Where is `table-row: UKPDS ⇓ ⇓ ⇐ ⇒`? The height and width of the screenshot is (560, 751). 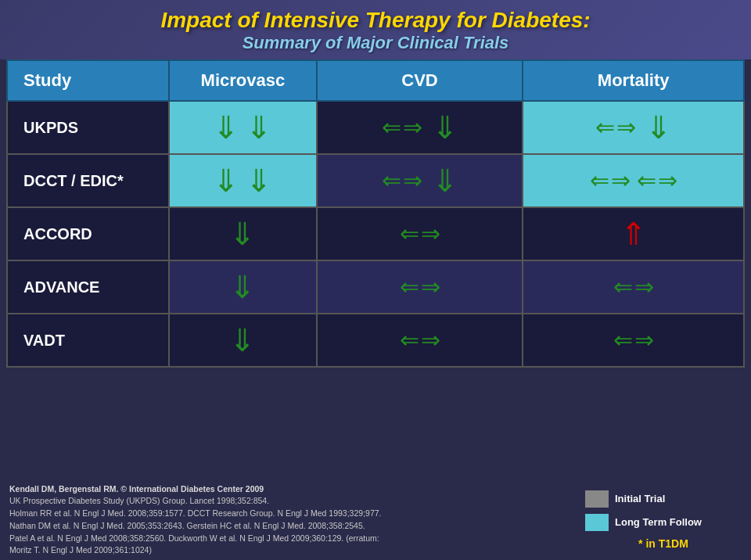
table-row: UKPDS ⇓ ⇓ ⇐ ⇒ is located at coordinates (376, 127).